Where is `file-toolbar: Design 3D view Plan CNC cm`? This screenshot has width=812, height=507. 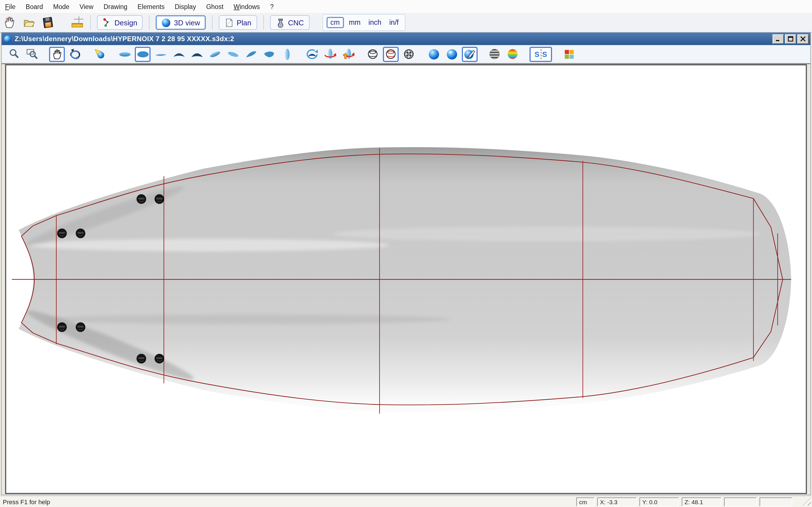 file-toolbar: Design 3D view Plan CNC cm is located at coordinates (406, 23).